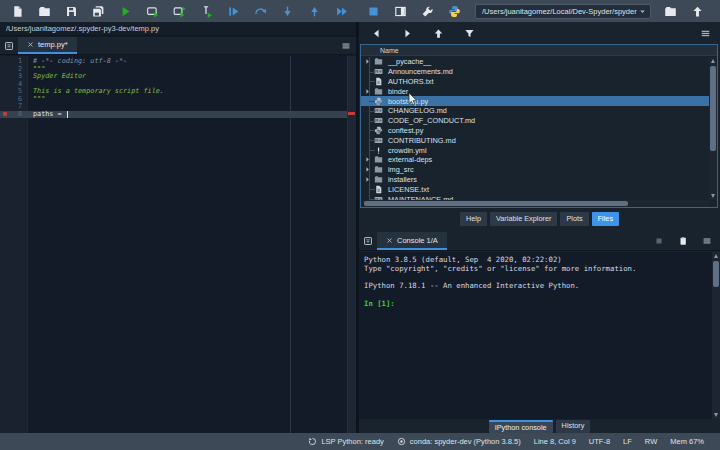  Describe the element at coordinates (44, 11) in the screenshot. I see `open-file-button` at that location.